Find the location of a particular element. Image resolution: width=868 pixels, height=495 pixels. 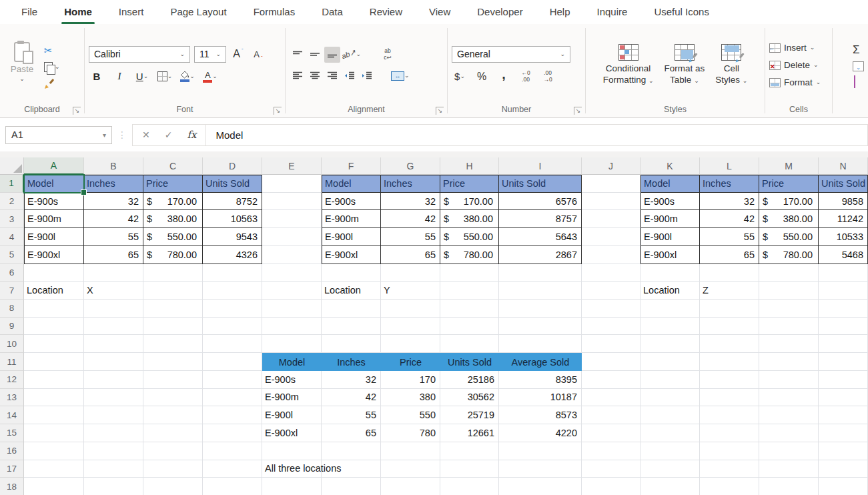

row-header-9: 9 is located at coordinates (12, 327).